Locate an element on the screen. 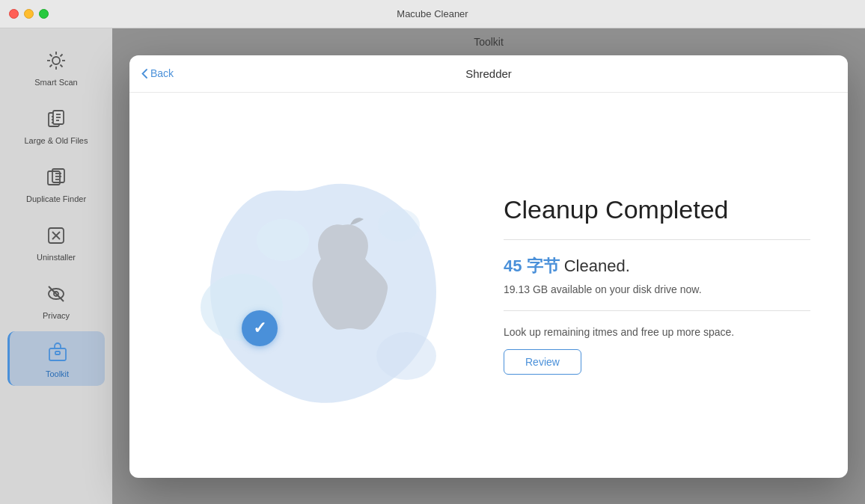 This screenshot has height=504, width=865. modal-header: Back Shredder is located at coordinates (489, 74).